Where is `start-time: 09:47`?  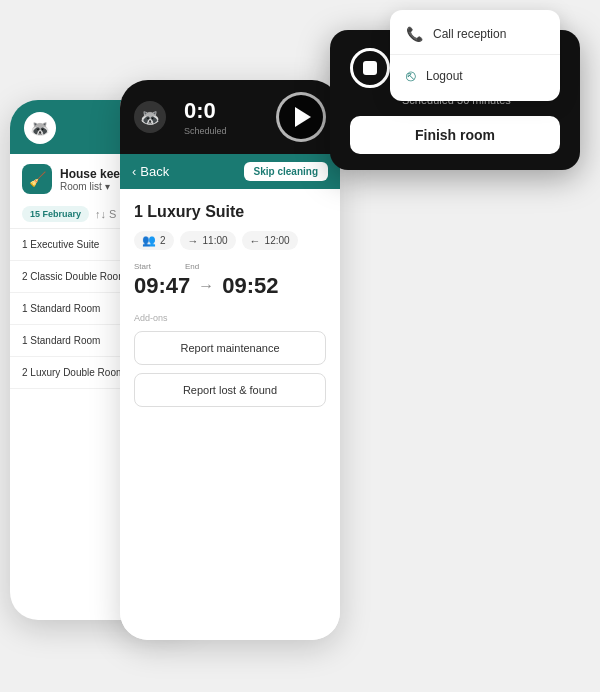
start-time: 09:47 is located at coordinates (162, 286).